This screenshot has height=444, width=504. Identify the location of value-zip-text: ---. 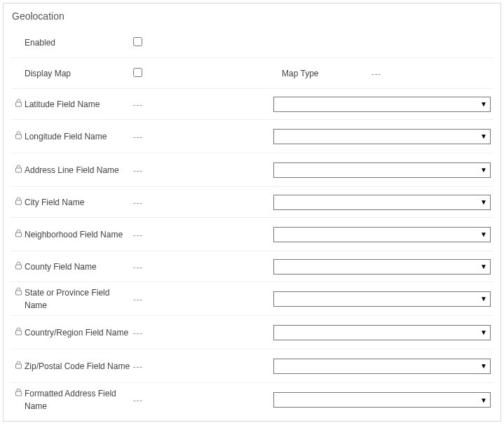
(203, 366).